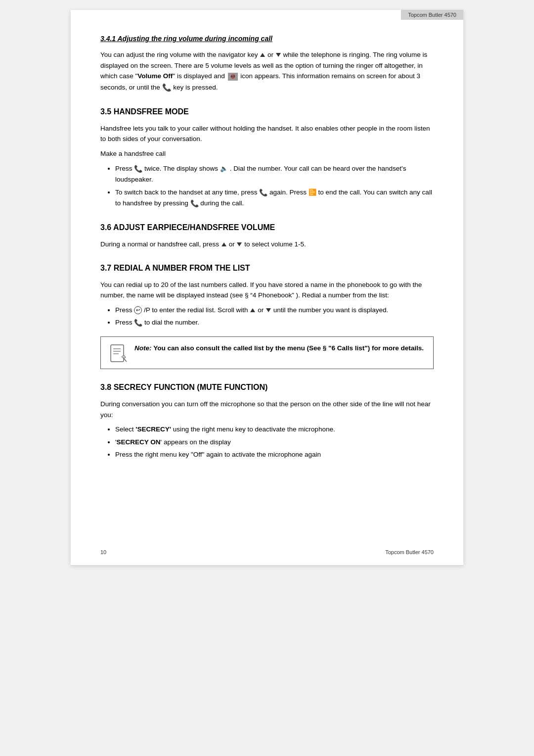 Image resolution: width=534 pixels, height=756 pixels. Describe the element at coordinates (263, 192) in the screenshot. I see `phone-icon-35-2: 📞` at that location.